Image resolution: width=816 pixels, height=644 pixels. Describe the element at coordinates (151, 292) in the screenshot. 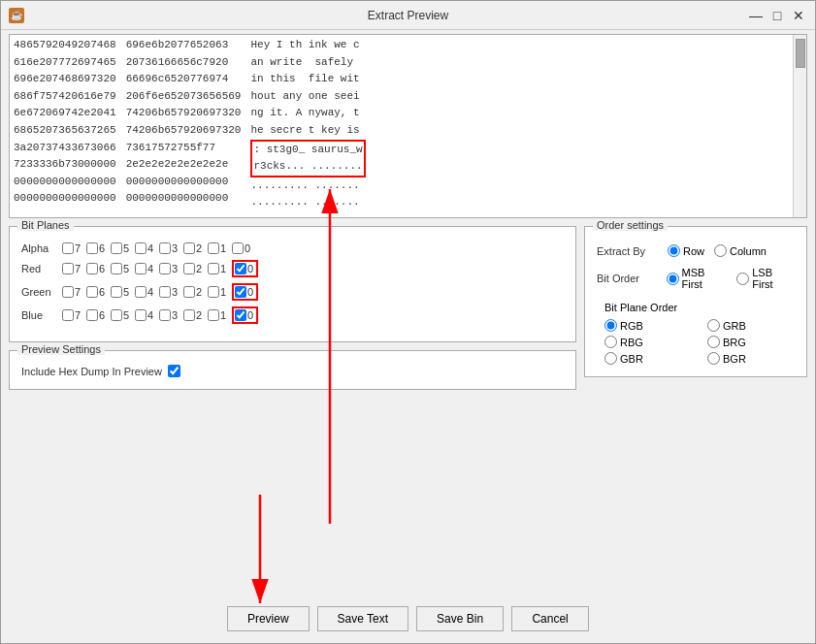

I see `green-lbl-4: 4` at that location.